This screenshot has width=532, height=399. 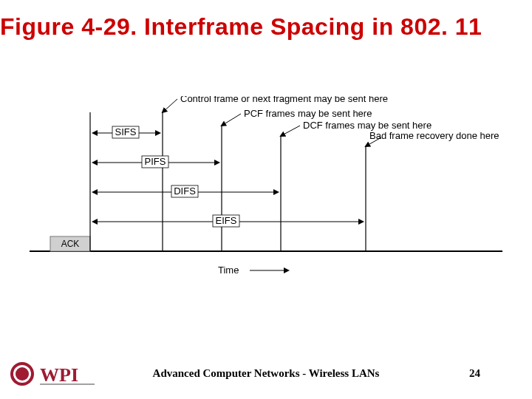 I want to click on leader-dcf, so click(x=290, y=131).